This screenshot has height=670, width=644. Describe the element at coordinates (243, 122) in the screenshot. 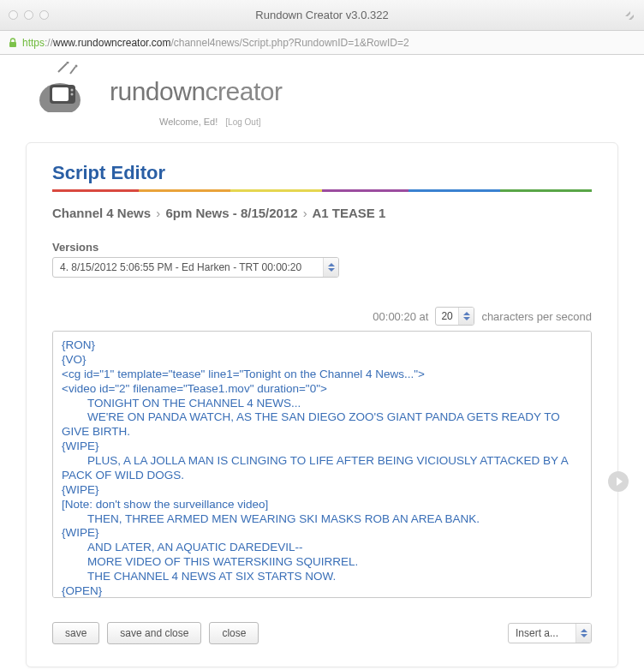

I see `logout-link: [Log Out]` at that location.